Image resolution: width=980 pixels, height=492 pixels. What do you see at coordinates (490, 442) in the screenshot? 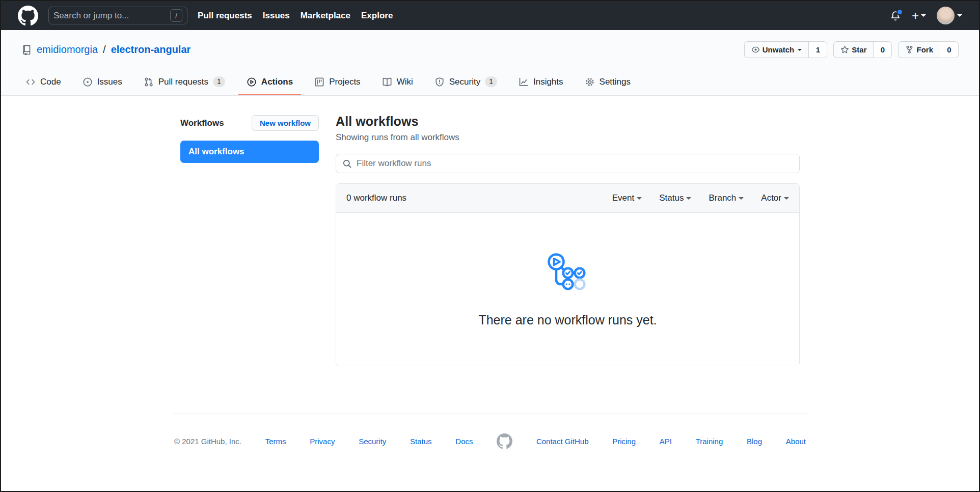
I see `site-footer: © 2021 GitHub, Inc. Terms Privacy Securi…` at bounding box center [490, 442].